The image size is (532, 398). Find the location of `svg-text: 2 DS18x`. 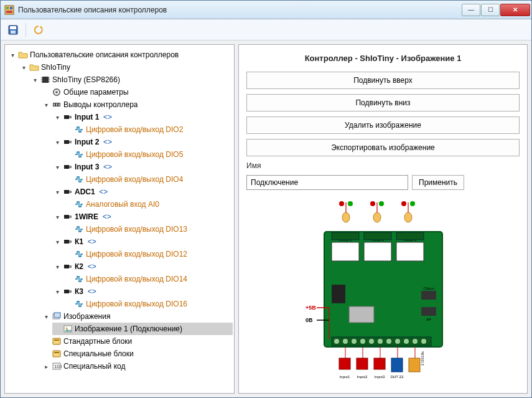

svg-text: 2 DS18x is located at coordinates (422, 359).